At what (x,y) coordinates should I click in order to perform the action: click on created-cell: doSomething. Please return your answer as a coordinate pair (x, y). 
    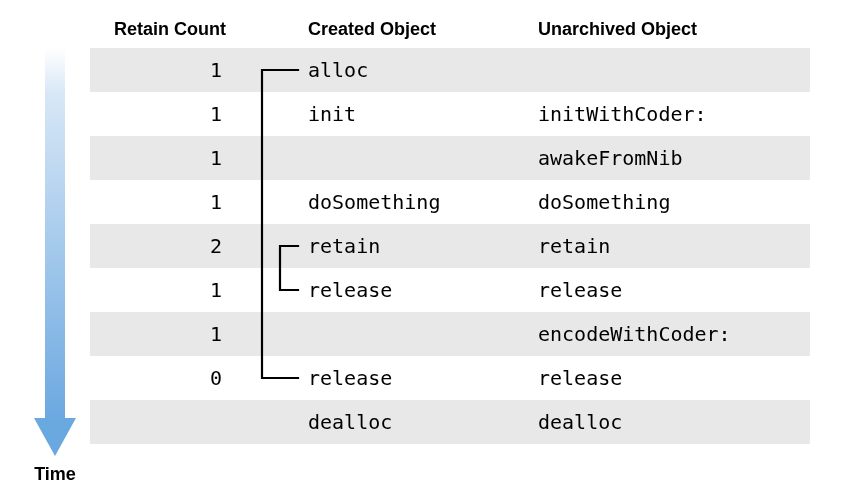
    Looking at the image, I should click on (415, 202).